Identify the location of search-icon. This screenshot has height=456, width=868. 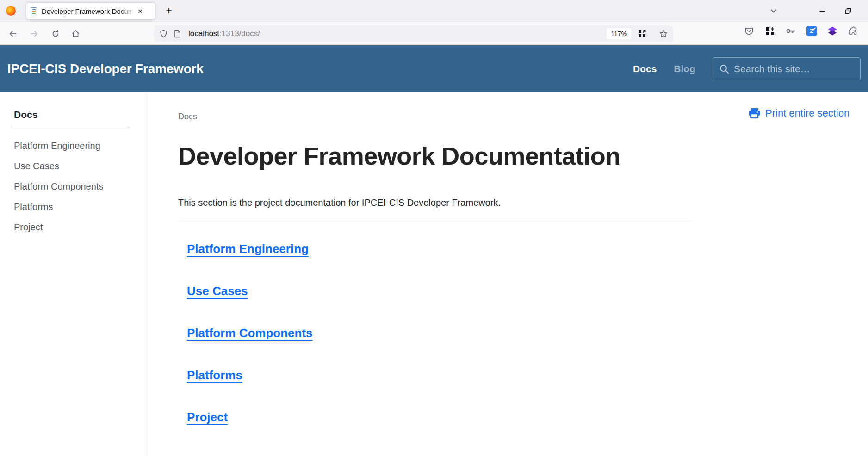
(724, 69).